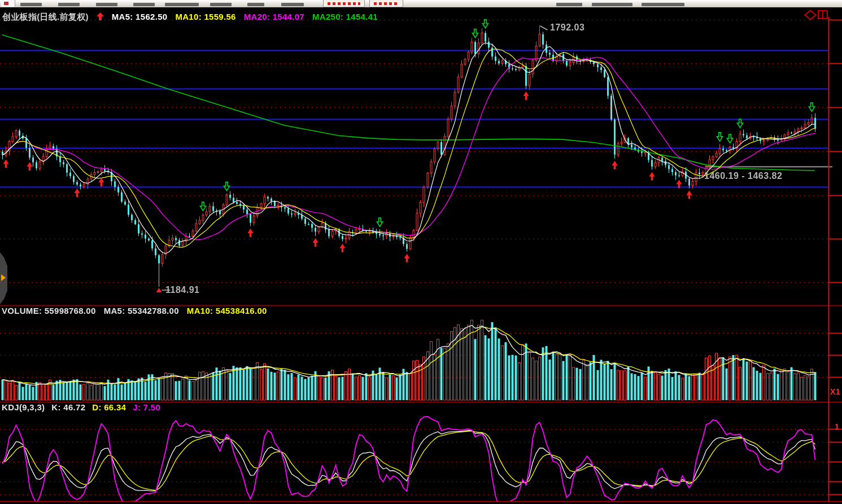  Describe the element at coordinates (147, 407) in the screenshot. I see `kdj-j-label: J: 7.50` at that location.